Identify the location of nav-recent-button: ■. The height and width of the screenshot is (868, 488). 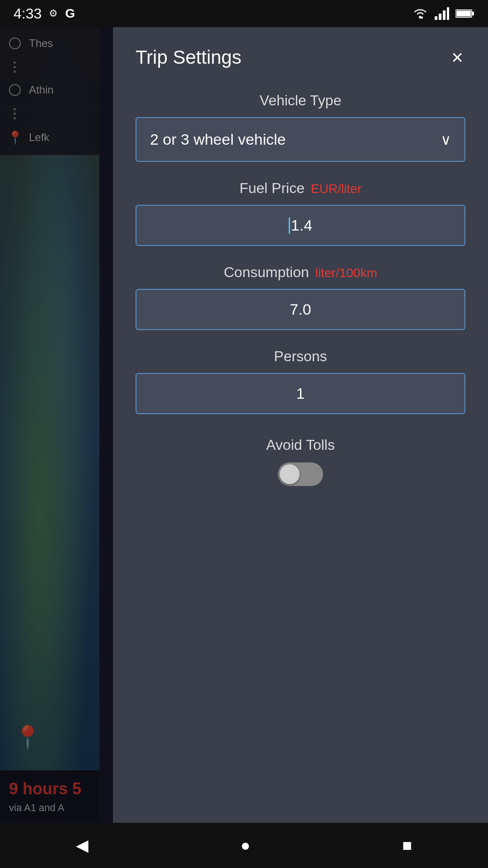
(407, 845).